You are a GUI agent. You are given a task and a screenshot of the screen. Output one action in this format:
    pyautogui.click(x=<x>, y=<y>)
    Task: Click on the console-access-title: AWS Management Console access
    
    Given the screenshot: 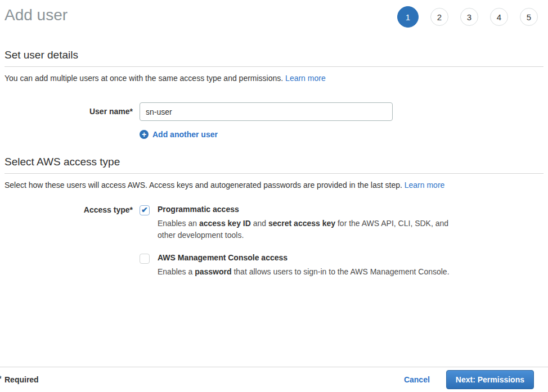 What is the action you would take?
    pyautogui.click(x=304, y=258)
    